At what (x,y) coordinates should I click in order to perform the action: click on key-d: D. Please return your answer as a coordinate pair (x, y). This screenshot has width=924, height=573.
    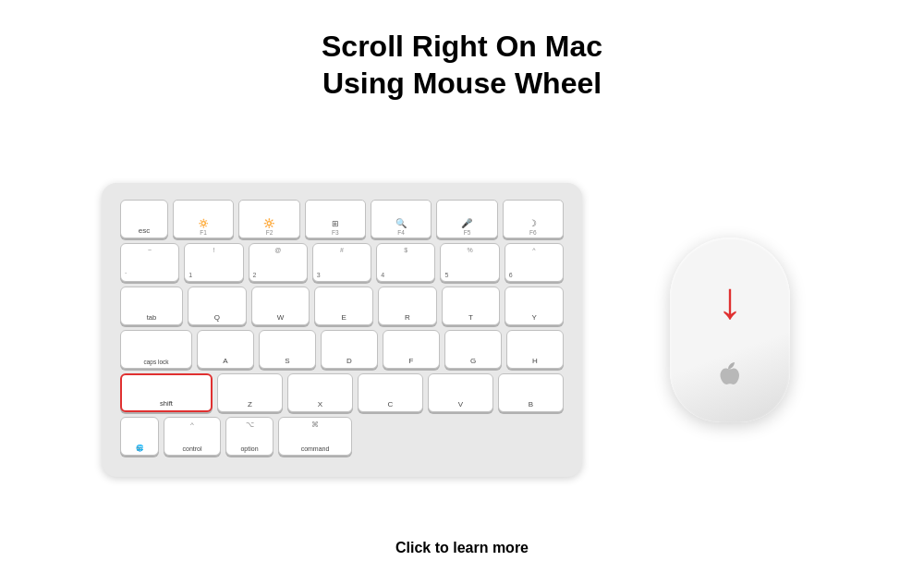
    Looking at the image, I should click on (349, 349).